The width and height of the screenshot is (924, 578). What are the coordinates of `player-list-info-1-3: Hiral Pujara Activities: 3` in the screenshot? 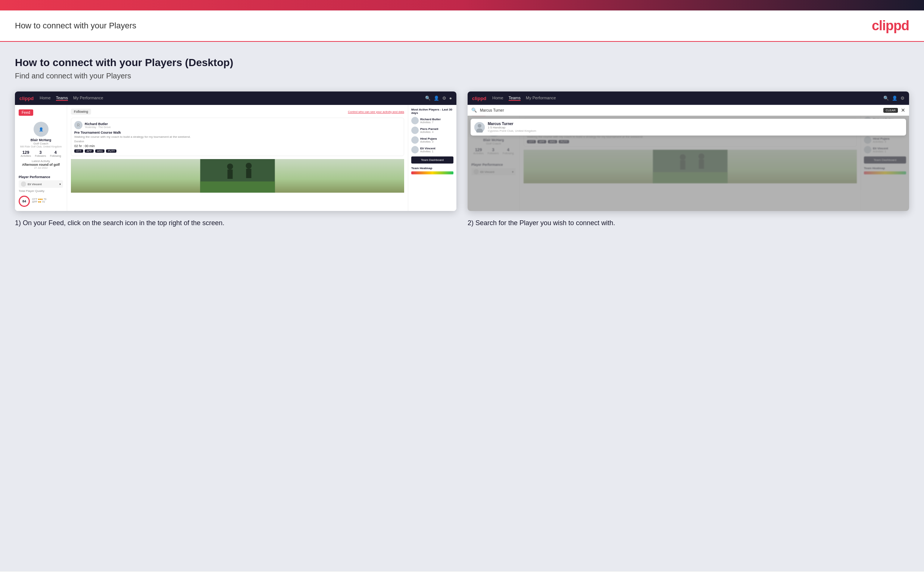 It's located at (429, 140).